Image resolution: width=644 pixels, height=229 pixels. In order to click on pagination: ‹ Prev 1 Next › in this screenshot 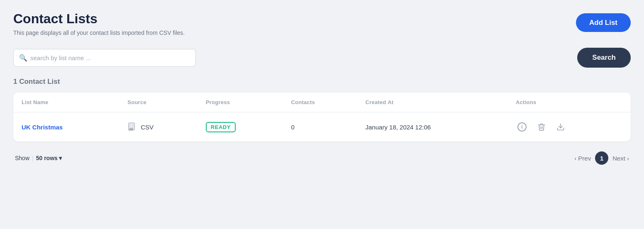, I will do `click(602, 158)`.